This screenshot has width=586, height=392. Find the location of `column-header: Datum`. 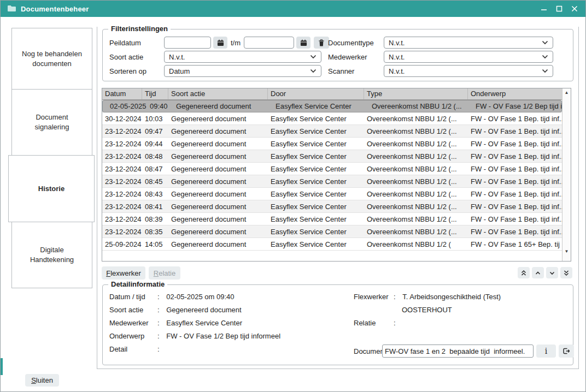

column-header: Datum is located at coordinates (122, 94).